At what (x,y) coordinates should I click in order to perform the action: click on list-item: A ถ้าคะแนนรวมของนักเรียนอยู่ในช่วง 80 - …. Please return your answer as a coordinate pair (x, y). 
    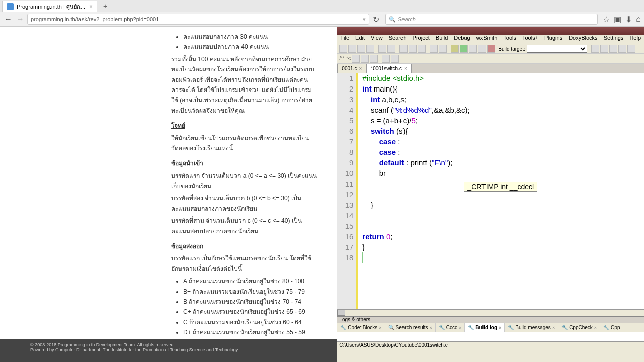
    Looking at the image, I should click on (250, 281).